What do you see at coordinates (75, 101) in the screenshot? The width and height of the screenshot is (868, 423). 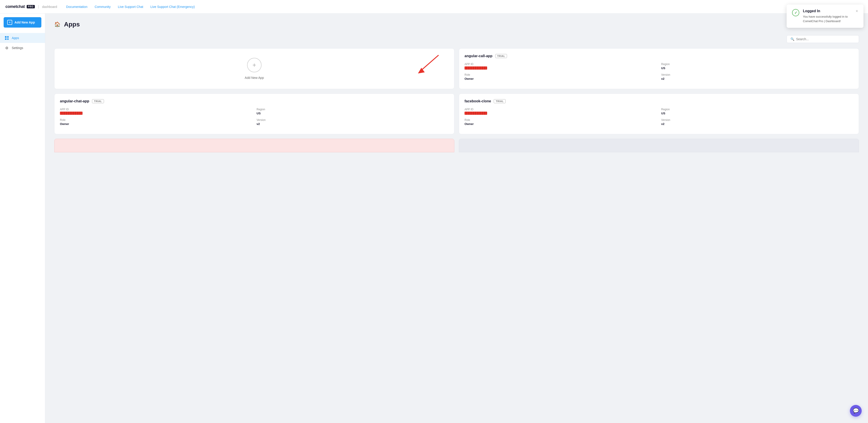 I see `app-name: angular-chat-app` at bounding box center [75, 101].